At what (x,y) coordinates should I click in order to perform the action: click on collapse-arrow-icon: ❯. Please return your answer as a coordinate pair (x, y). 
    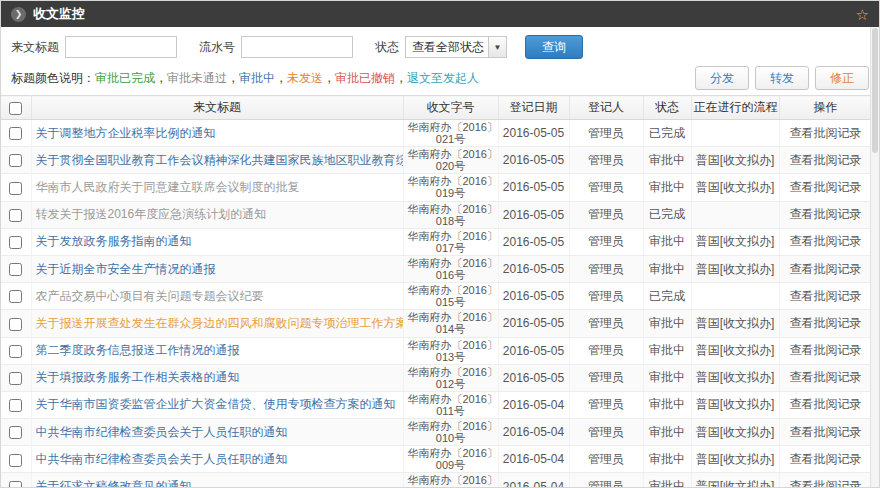
    Looking at the image, I should click on (18, 14).